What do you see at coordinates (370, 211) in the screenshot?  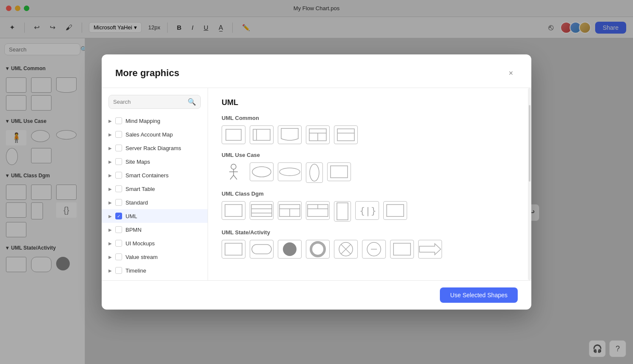 I see `uml-class-shapes-row: {|}` at bounding box center [370, 211].